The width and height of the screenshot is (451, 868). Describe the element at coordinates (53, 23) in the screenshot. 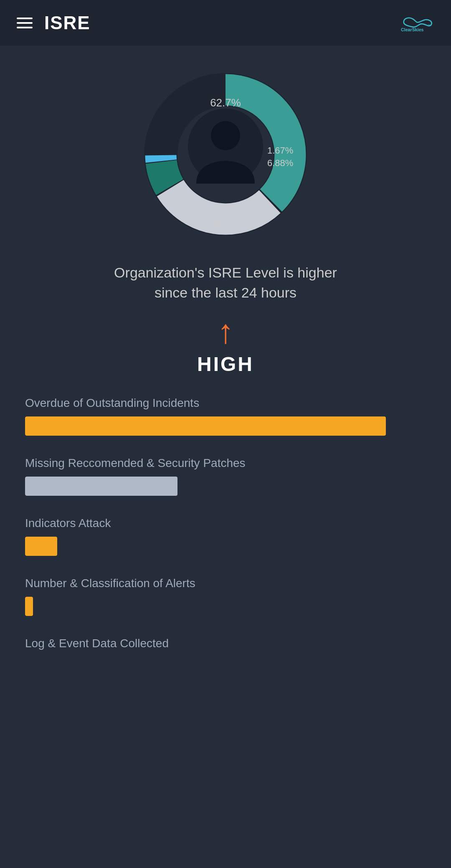

I see `header-left: ISRE` at that location.